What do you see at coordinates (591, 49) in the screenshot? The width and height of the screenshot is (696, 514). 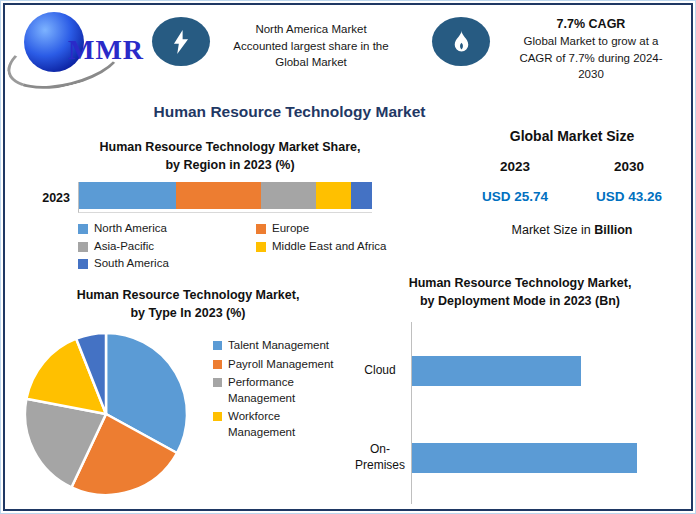 I see `highlight-cagr: 7.7% CAGR Global Market to grow at a CAG…` at bounding box center [591, 49].